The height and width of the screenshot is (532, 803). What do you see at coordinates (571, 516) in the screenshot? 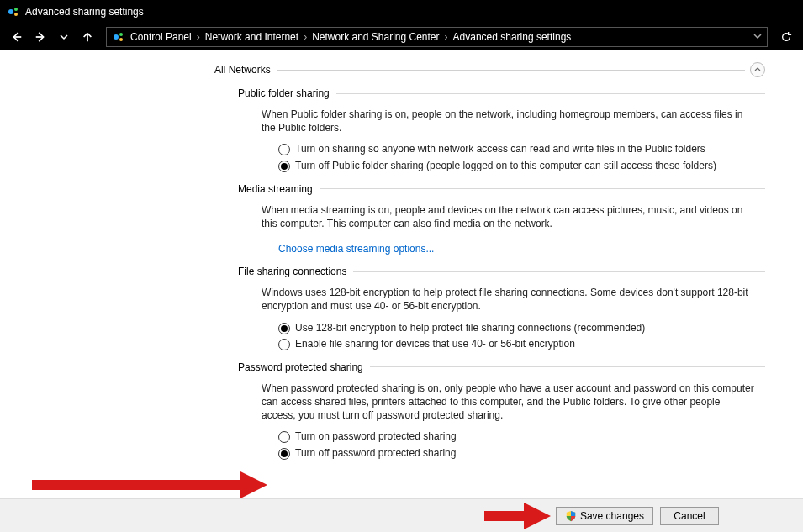
I see `shield-icon` at bounding box center [571, 516].